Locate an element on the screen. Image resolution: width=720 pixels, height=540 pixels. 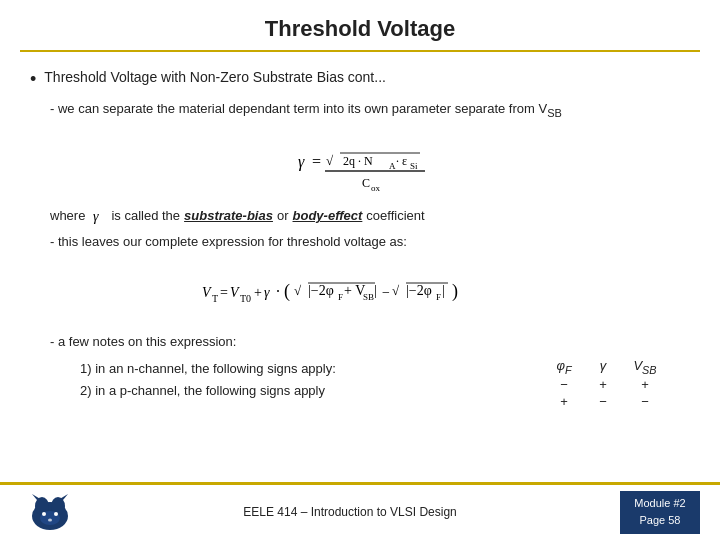
channel2-text: 2) in a p-channel, the following signs a… is located at coordinates (316, 391).